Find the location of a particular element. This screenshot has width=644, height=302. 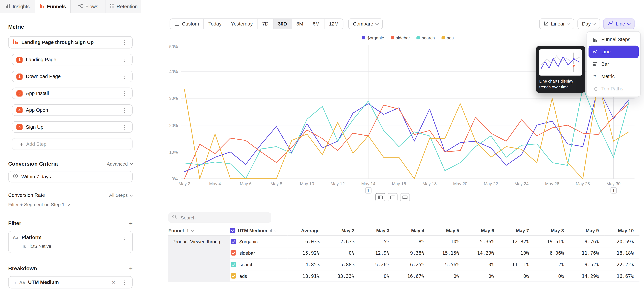

filter-property-card: Aa Platform ⋮ Is iOS Native is located at coordinates (70, 242).